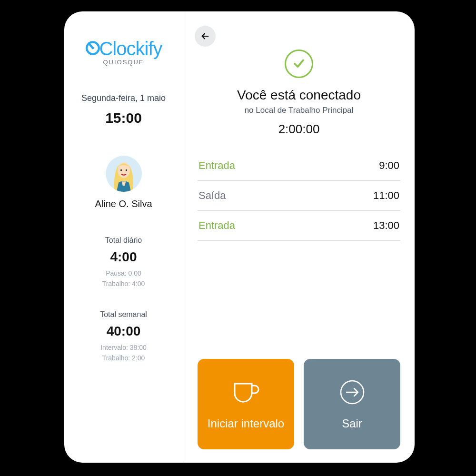 The width and height of the screenshot is (476, 476). What do you see at coordinates (246, 392) in the screenshot?
I see `coffee-cup-icon` at bounding box center [246, 392].